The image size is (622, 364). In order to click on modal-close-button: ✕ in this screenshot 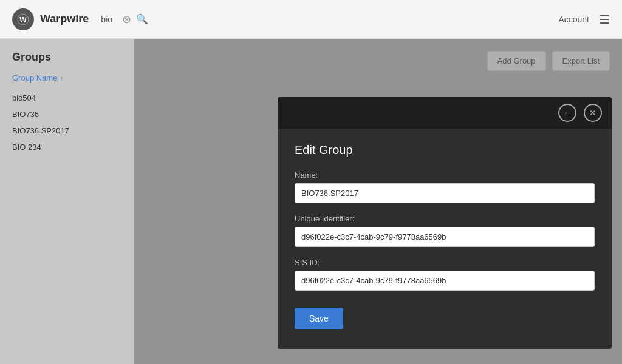, I will do `click(593, 113)`.